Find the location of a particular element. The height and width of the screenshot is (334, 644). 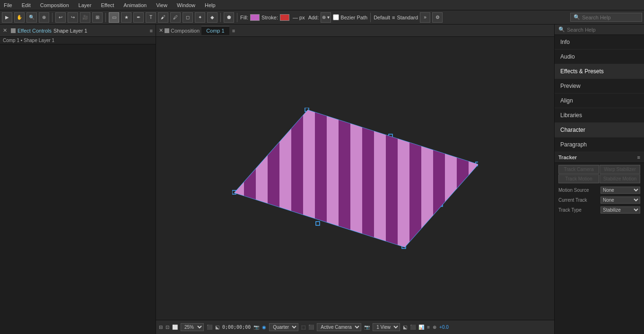

menu-view: View is located at coordinates (162, 5).